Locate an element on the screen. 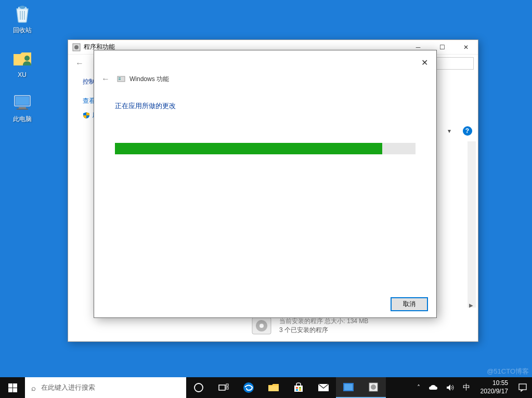 The image size is (532, 398). recycle-bin-icon is located at coordinates (22, 14).